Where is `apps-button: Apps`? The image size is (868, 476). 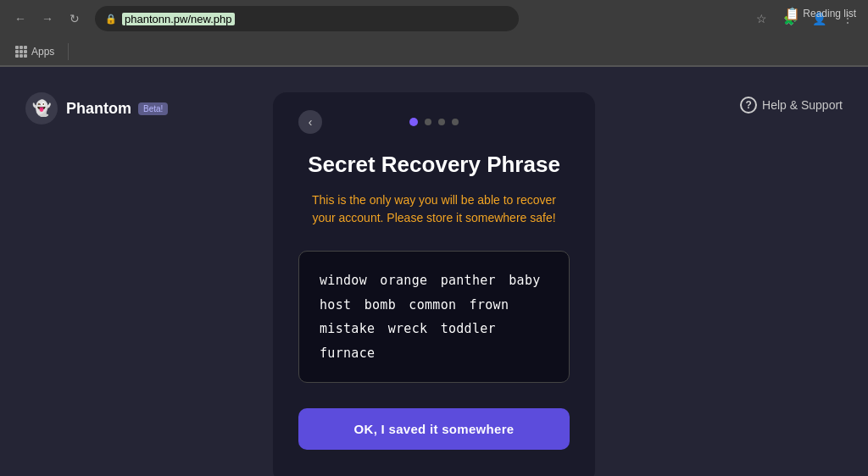
apps-button: Apps is located at coordinates (35, 52).